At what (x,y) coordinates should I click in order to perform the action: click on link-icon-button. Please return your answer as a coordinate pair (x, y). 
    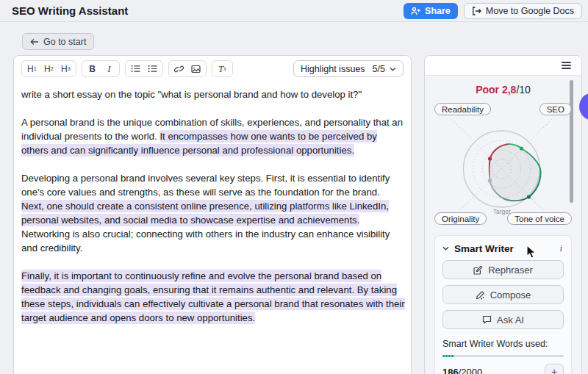
    Looking at the image, I should click on (179, 69).